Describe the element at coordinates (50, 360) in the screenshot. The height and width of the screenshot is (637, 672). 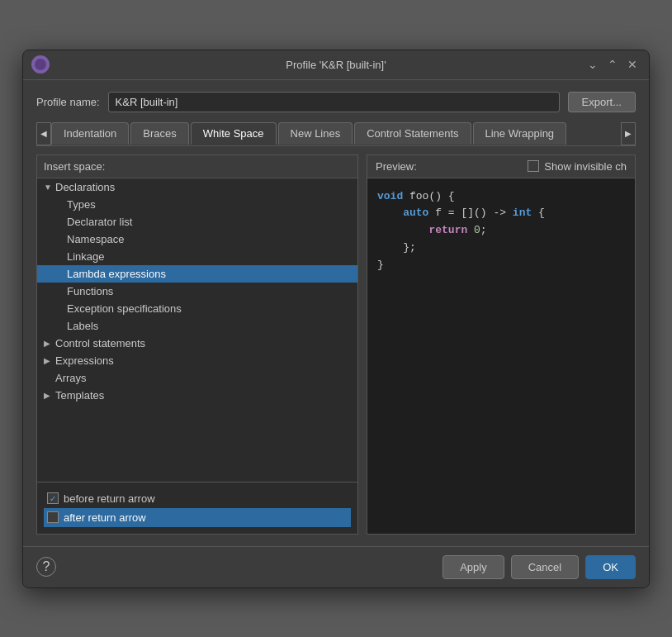
I see `expand-arrow-expressions: ▶` at that location.